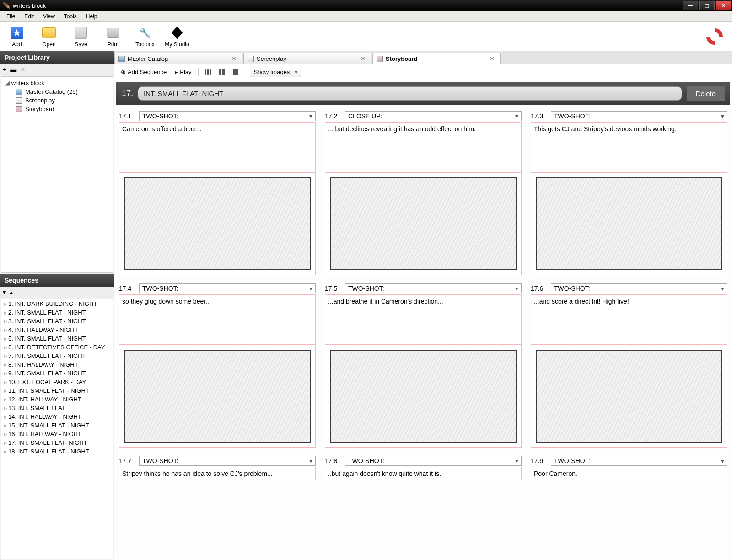  I want to click on sequence-item: 13. INT. SMALL FLAT, so click(57, 408).